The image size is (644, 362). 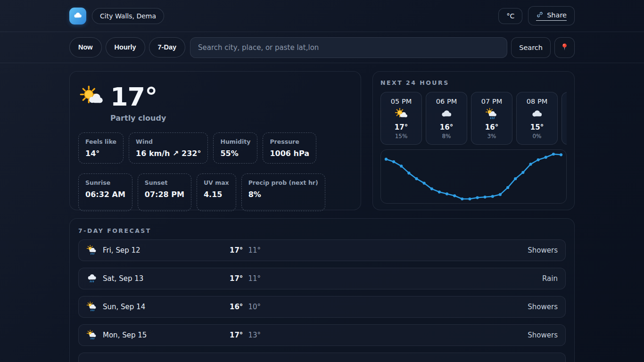 What do you see at coordinates (409, 279) in the screenshot?
I see `forecast-condition: Rain` at bounding box center [409, 279].